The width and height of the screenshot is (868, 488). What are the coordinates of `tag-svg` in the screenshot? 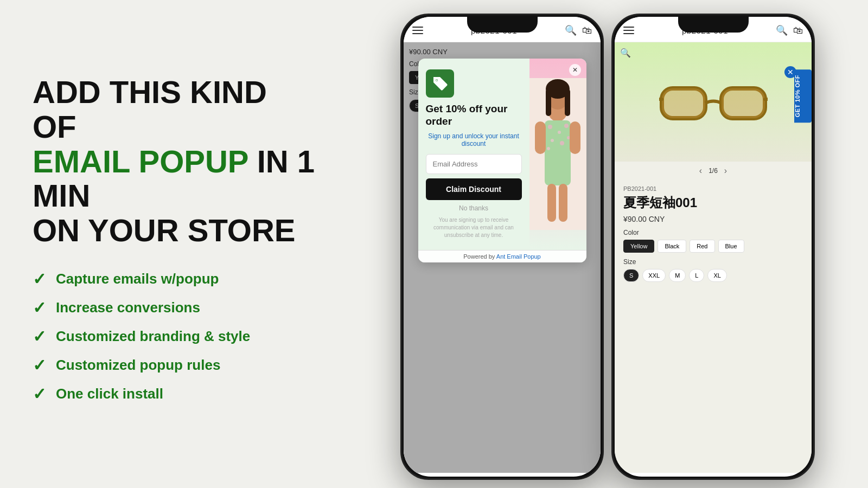 It's located at (440, 84).